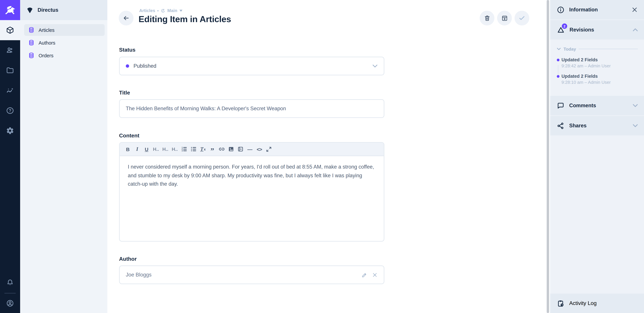  I want to click on module-content, so click(10, 30).